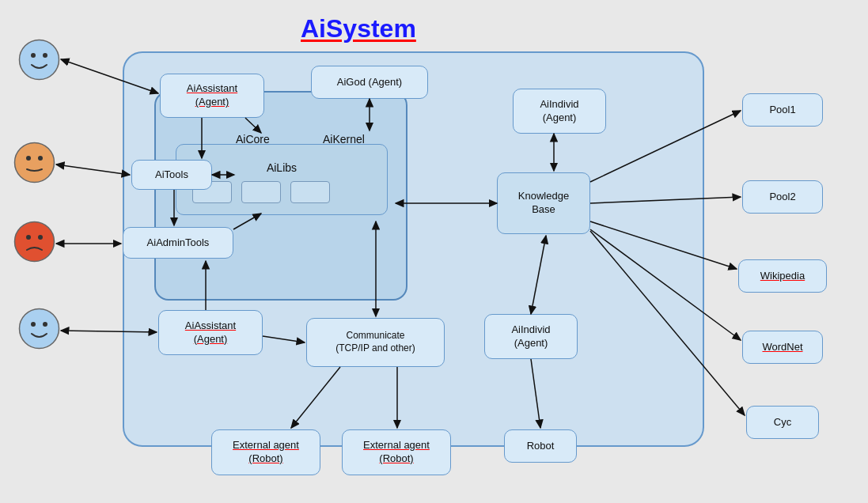 This screenshot has width=868, height=503. Describe the element at coordinates (559, 111) in the screenshot. I see `node-aiindivid-top: AiIndivid(Agent)` at that location.